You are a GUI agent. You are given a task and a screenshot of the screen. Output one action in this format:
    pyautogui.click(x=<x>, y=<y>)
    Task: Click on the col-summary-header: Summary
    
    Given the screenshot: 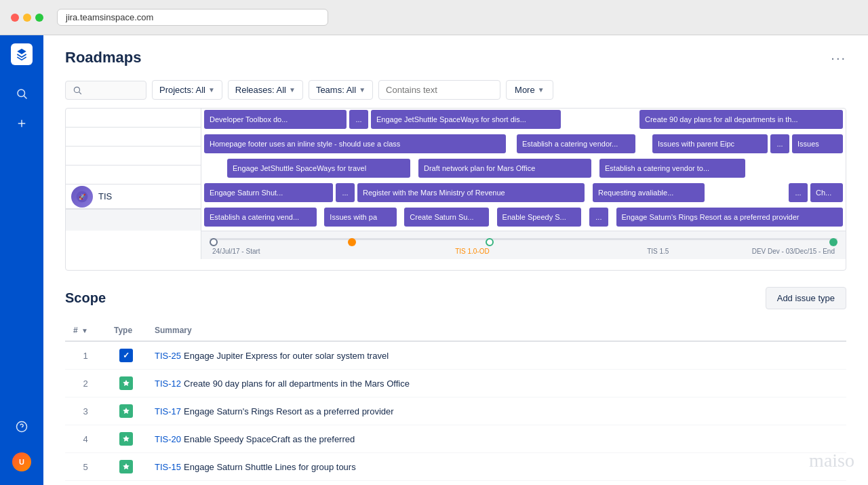 What is the action you would take?
    pyautogui.click(x=496, y=331)
    